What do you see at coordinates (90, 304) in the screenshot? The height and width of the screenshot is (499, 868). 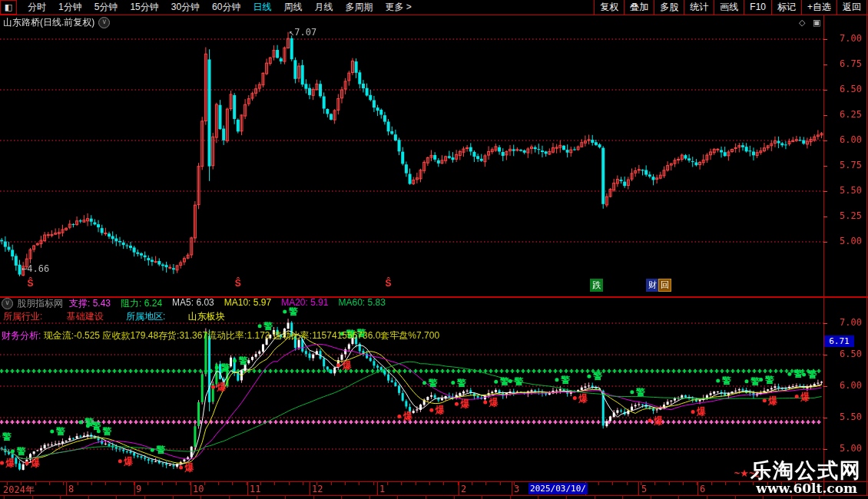 I see `indicator-pair: 支撑: 5.43` at bounding box center [90, 304].